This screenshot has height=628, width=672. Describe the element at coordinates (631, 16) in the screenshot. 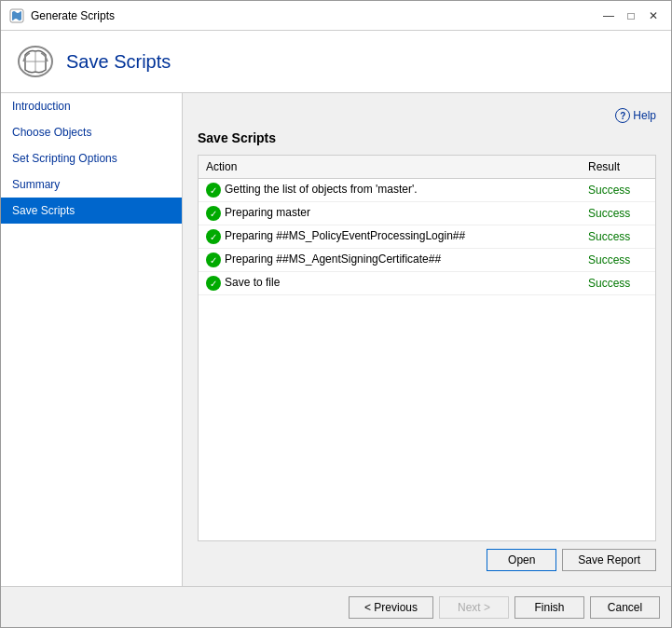

I see `title-bar-controls: — □ ✕` at that location.